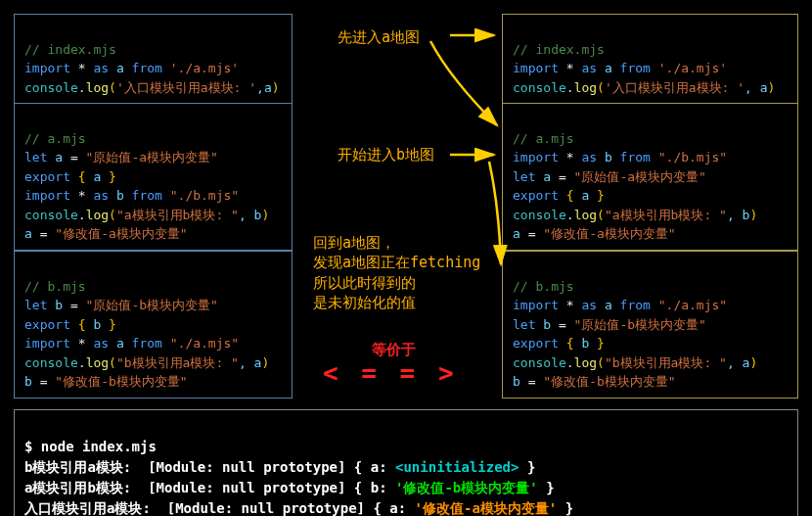  I want to click on annotation-enter-b: 开始进入b地图, so click(385, 155).